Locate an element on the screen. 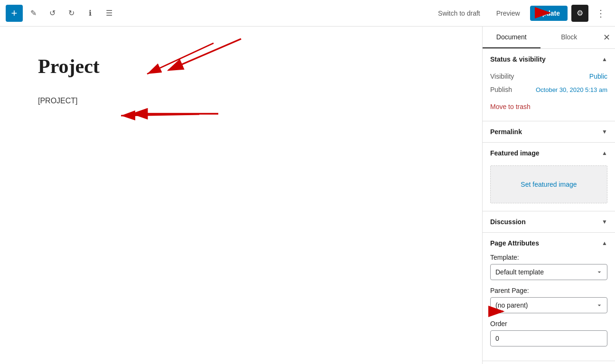 This screenshot has height=364, width=615. section-permalink: Permalink ▼ is located at coordinates (549, 132).